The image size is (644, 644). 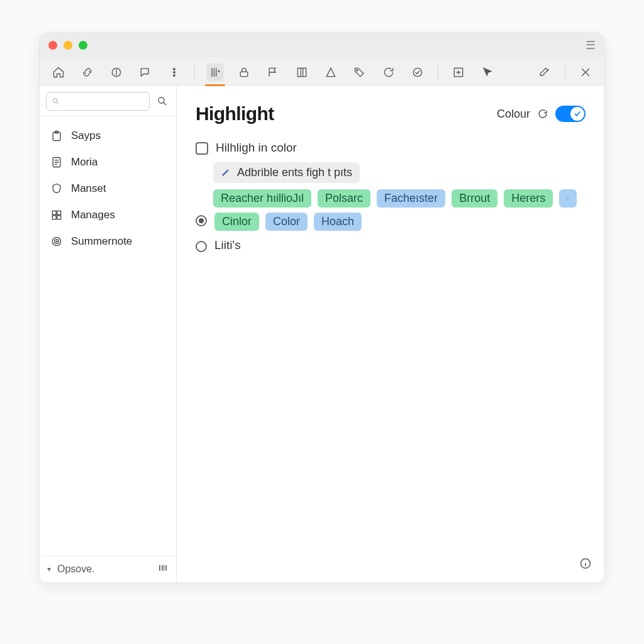 What do you see at coordinates (543, 114) in the screenshot?
I see `refresh-icon` at bounding box center [543, 114].